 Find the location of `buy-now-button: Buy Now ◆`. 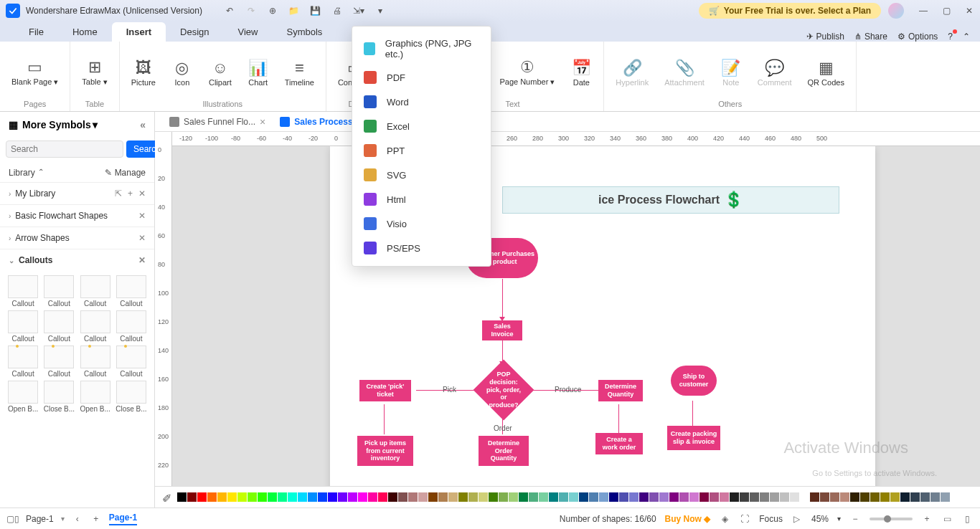

buy-now-button: Buy Now ◆ is located at coordinates (688, 519).